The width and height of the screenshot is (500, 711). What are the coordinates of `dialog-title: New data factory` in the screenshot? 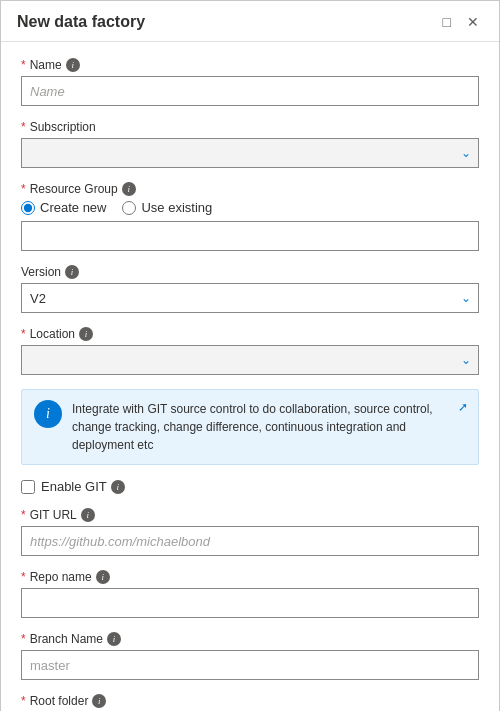 It's located at (81, 22).